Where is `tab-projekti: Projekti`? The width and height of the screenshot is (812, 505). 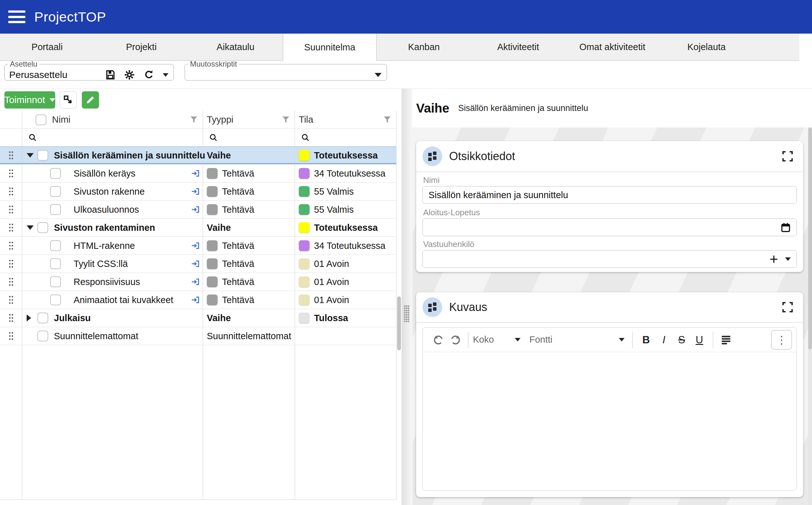 tab-projekti: Projekti is located at coordinates (141, 47).